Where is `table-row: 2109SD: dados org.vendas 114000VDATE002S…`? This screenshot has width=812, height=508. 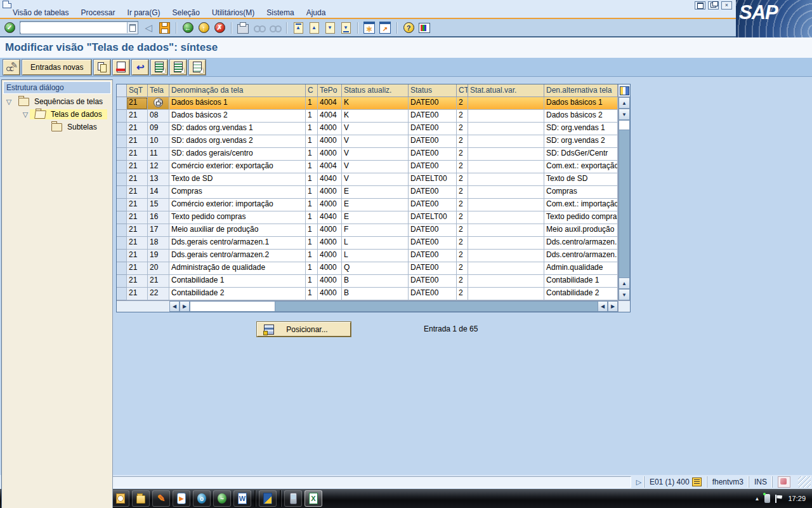 table-row: 2109SD: dados org.vendas 114000VDATE002S… is located at coordinates (367, 129).